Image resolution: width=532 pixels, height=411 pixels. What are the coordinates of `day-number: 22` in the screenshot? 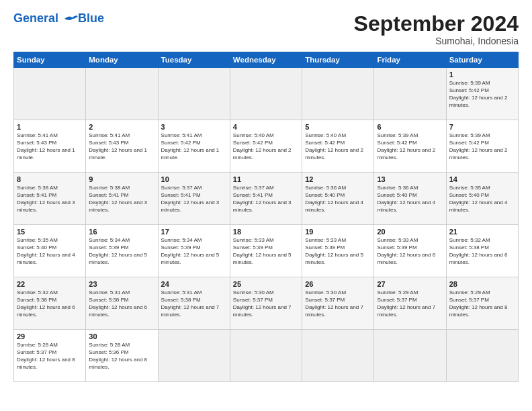 It's located at (50, 284).